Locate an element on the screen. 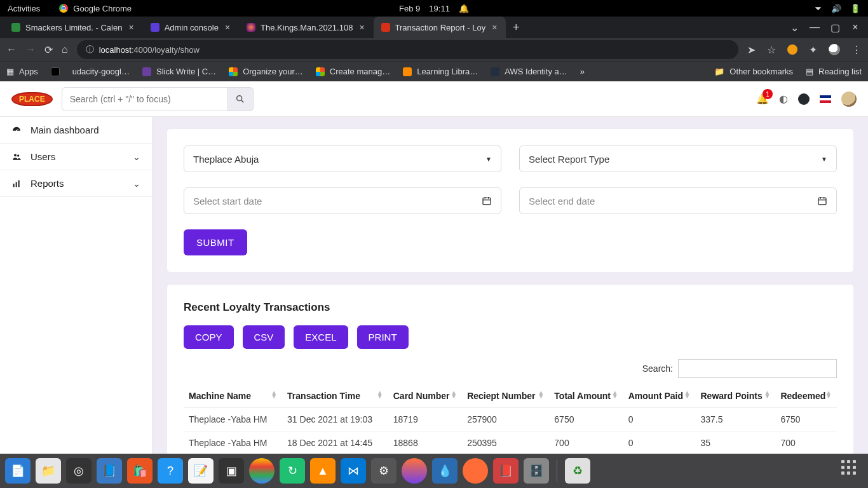 The image size is (868, 488). column-header: Total Amount▲▼ is located at coordinates (586, 396).